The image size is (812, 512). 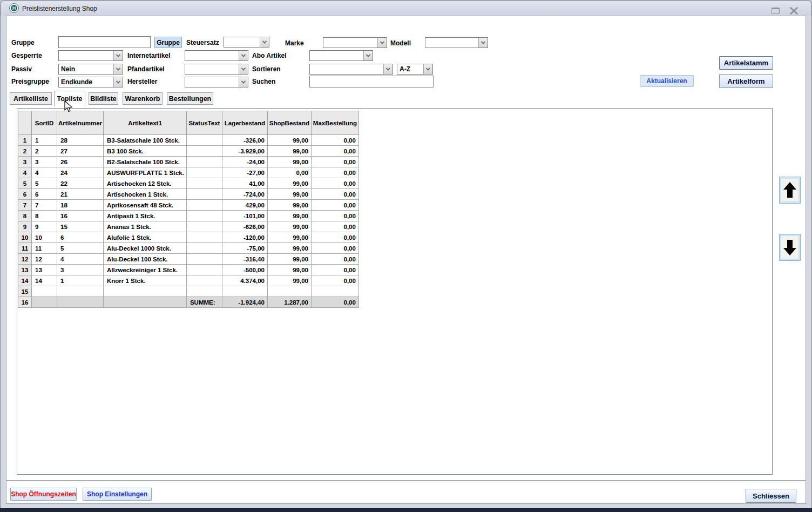 What do you see at coordinates (189, 281) in the screenshot?
I see `table-row: 14141Knorr 1 Stck.4.374,0099,000,00` at bounding box center [189, 281].